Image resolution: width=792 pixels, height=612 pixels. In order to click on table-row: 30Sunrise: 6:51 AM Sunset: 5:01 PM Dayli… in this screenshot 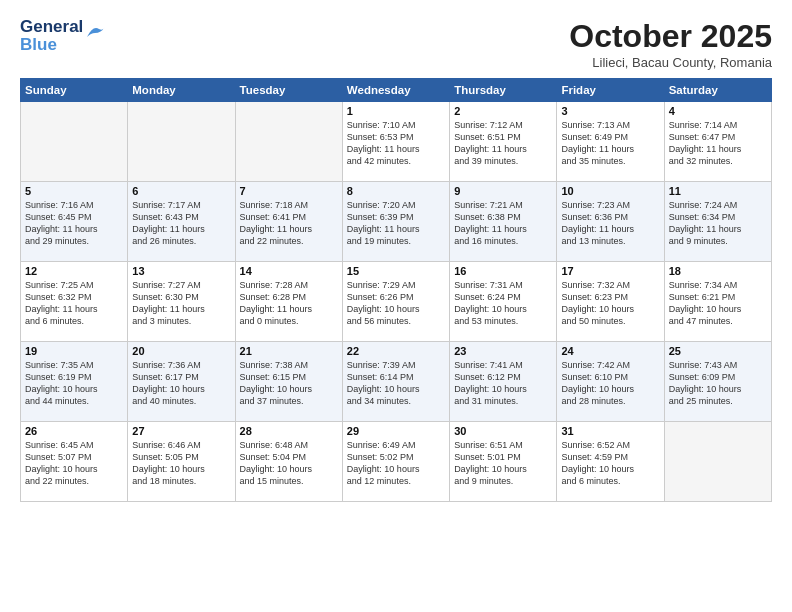, I will do `click(504, 462)`.